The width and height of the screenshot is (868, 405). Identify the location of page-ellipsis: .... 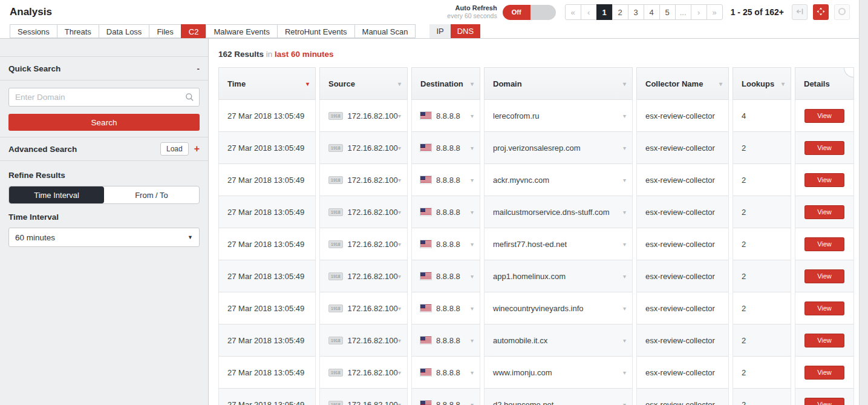
(684, 12).